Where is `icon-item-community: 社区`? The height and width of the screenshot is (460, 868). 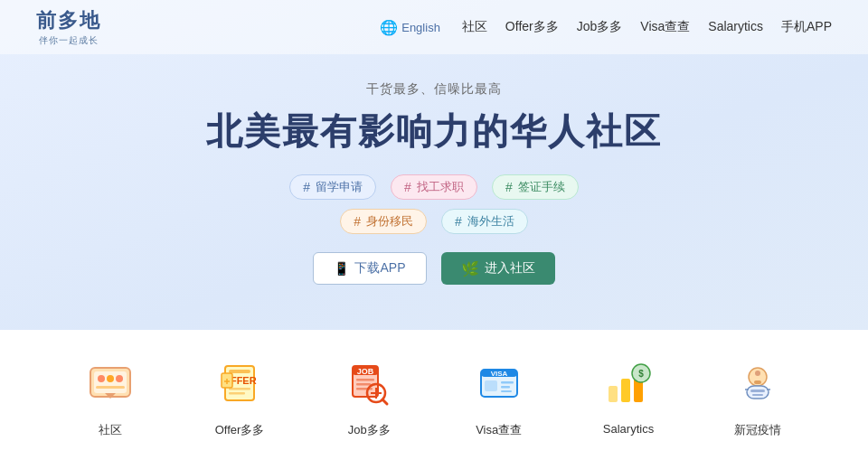 icon-item-community: 社区 is located at coordinates (110, 398).